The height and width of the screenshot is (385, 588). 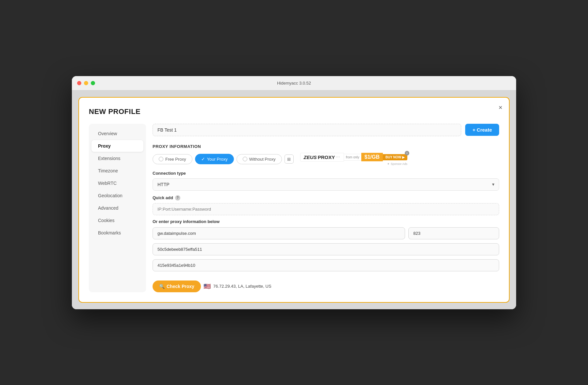 I want to click on sidebar: Overview Proxy Extensions Timezone WebRT…, so click(x=118, y=208).